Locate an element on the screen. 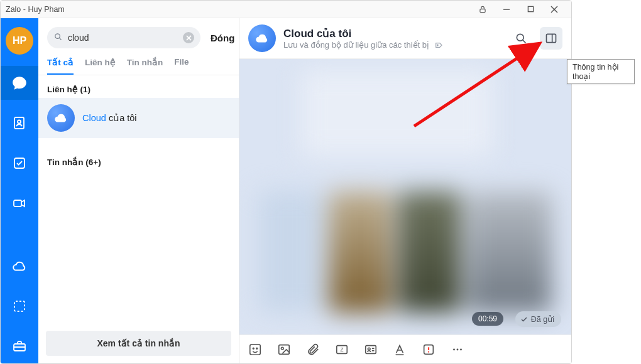  window-title: Zalo - Huy Pham is located at coordinates (238, 9).